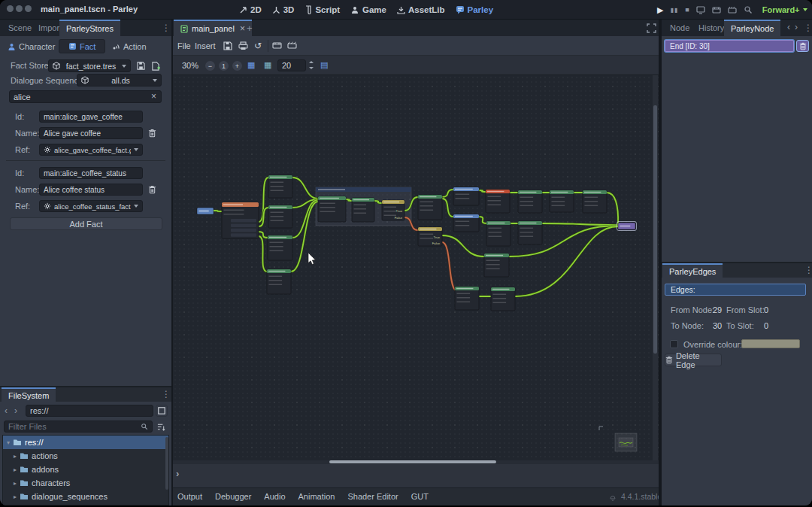 This screenshot has height=507, width=812. Describe the element at coordinates (466, 196) in the screenshot. I see `graph-node-b1` at that location.